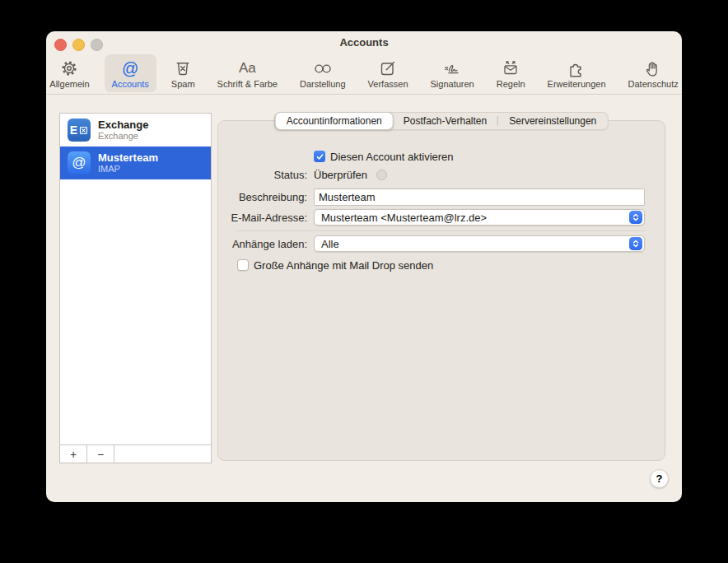 This screenshot has height=563, width=728. What do you see at coordinates (364, 43) in the screenshot?
I see `window-title: Accounts` at bounding box center [364, 43].